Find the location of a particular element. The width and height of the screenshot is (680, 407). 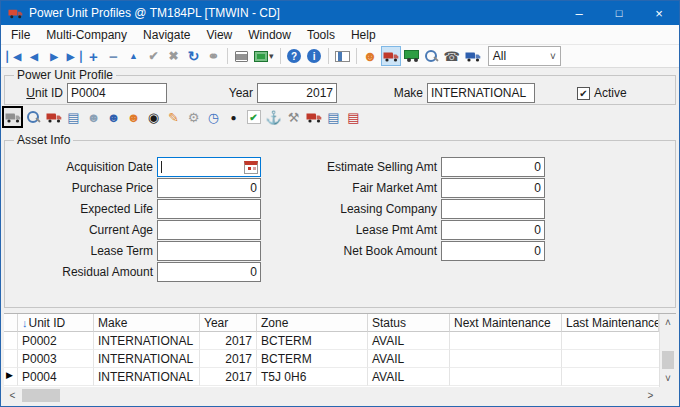

print-icon is located at coordinates (242, 56).